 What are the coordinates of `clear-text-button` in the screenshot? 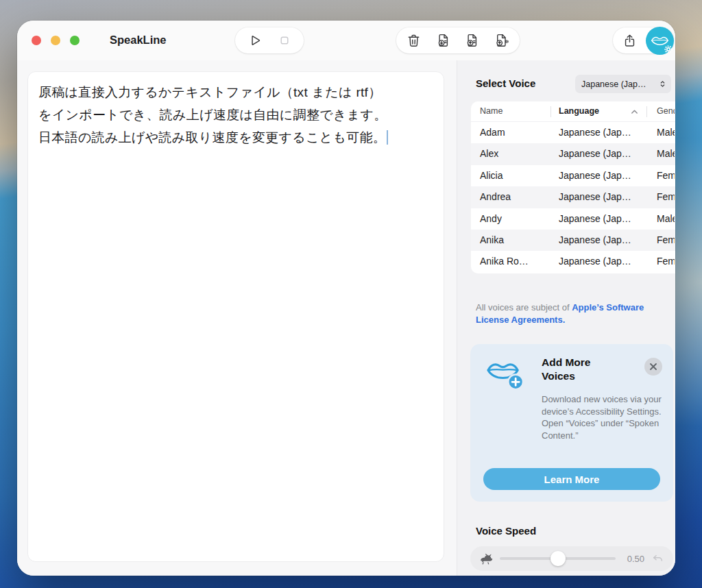 It's located at (414, 40).